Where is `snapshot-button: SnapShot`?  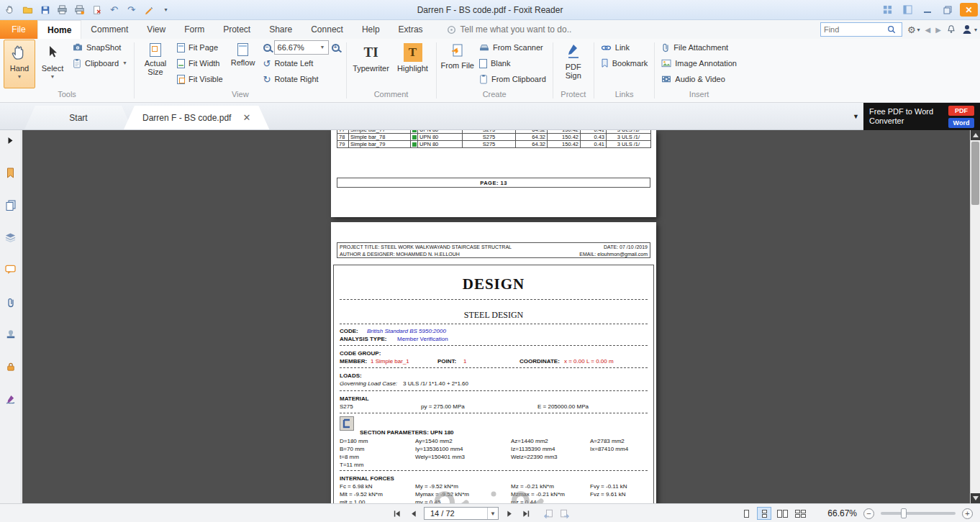 snapshot-button: SnapShot is located at coordinates (100, 47).